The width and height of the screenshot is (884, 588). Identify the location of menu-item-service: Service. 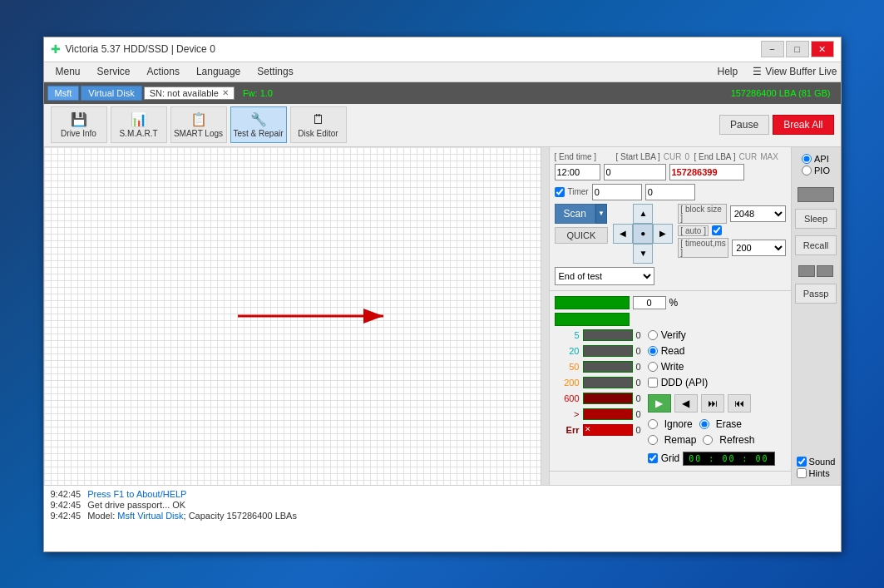
(114, 72).